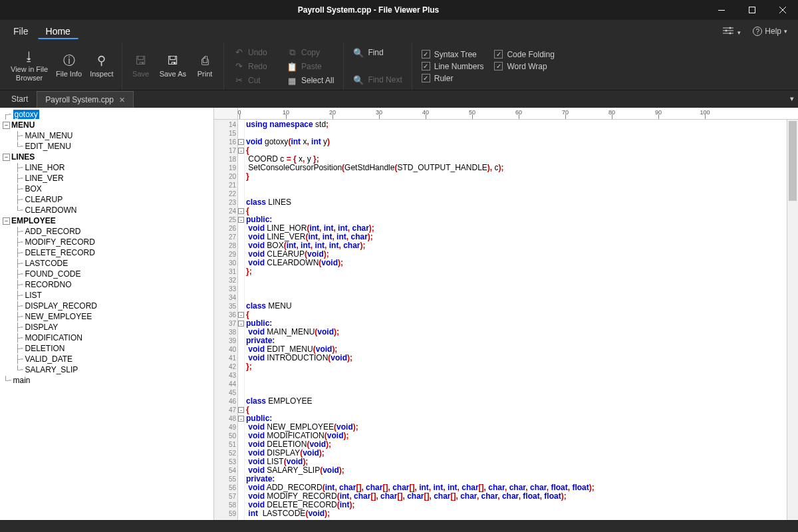 The width and height of the screenshot is (798, 532). Describe the element at coordinates (793, 161) in the screenshot. I see `scrollbar-thumb` at that location.